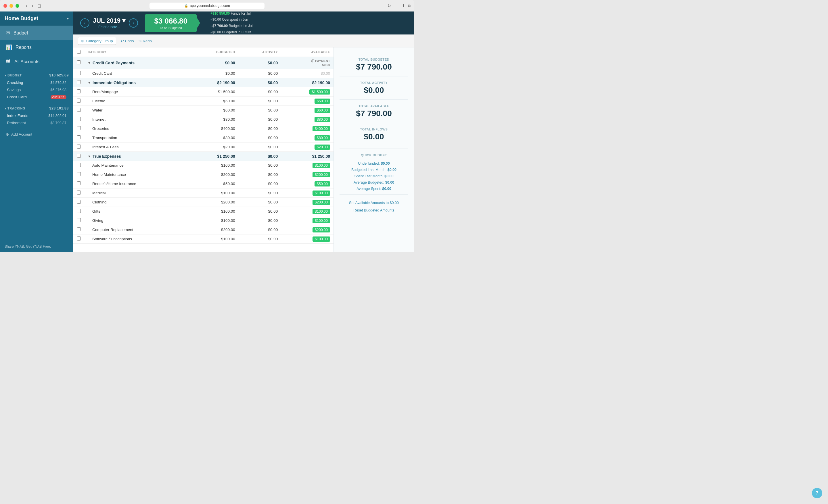  I want to click on share-button: ⬆, so click(404, 6).